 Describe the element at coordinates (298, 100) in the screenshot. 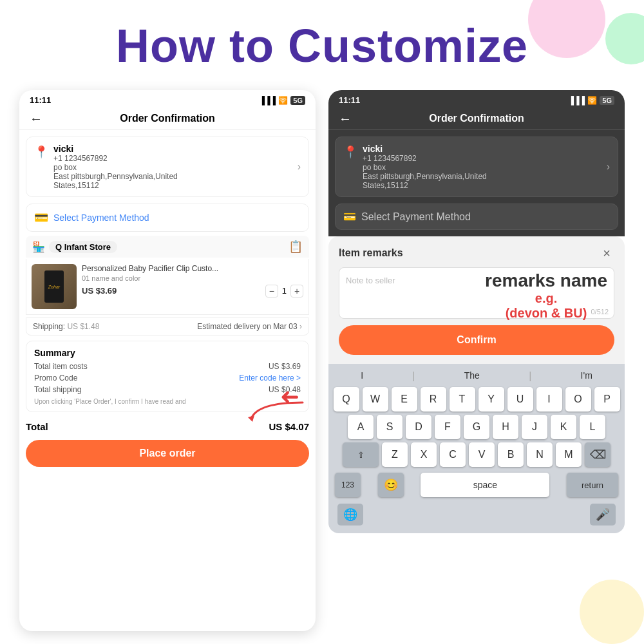

I see `battery-icon: 5G` at that location.